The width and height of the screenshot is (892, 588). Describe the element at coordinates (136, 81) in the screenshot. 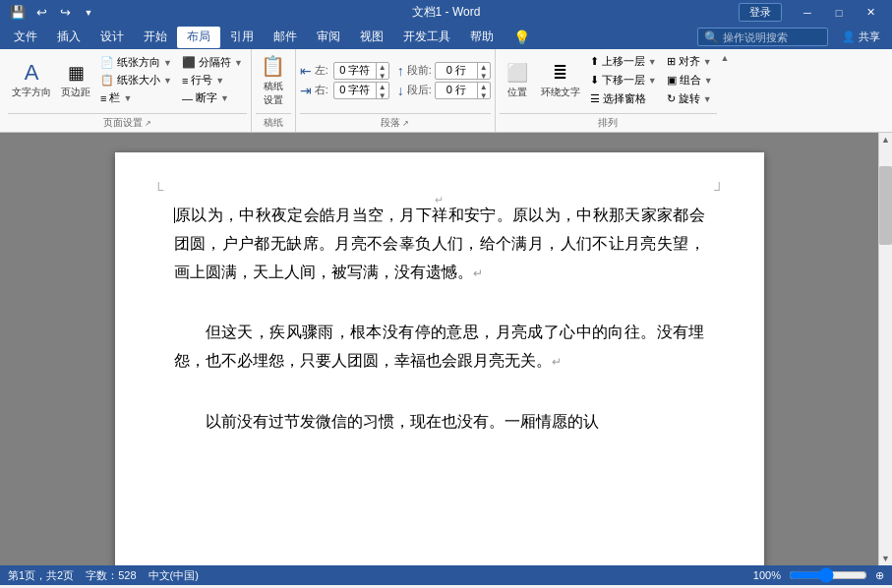

I see `paper-size-button: 📋 纸张大小 ▼` at that location.